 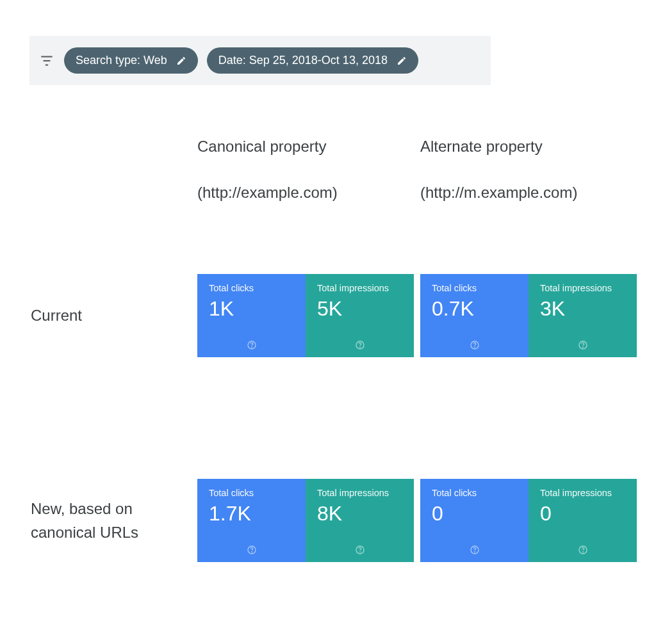 What do you see at coordinates (252, 513) in the screenshot?
I see `metric-value: 1.7K` at bounding box center [252, 513].